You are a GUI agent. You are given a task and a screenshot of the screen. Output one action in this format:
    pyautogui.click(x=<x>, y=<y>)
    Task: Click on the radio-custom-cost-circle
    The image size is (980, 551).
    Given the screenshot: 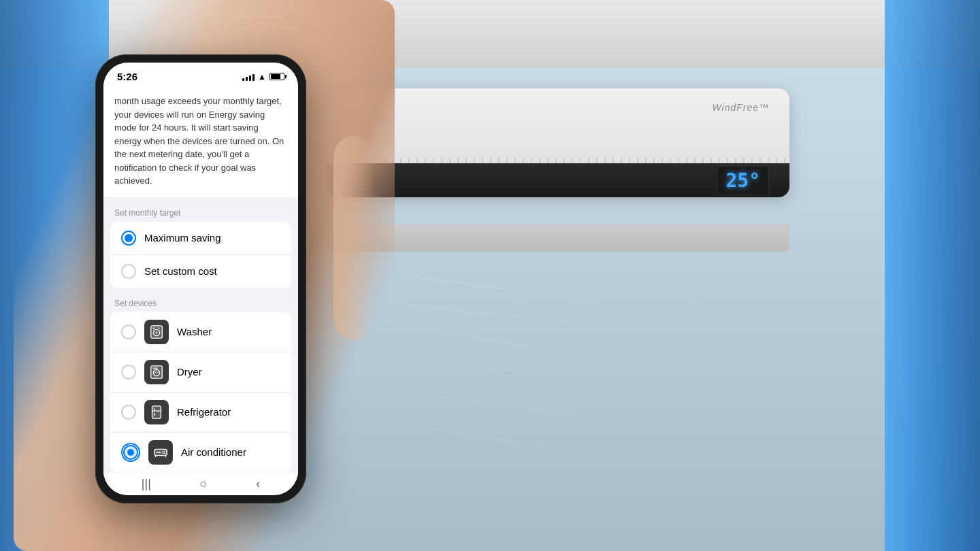 What is the action you would take?
    pyautogui.click(x=129, y=271)
    